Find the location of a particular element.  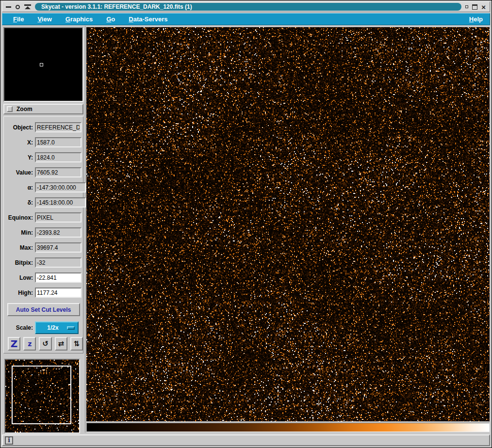

zoom-toggle-bar: Zoom is located at coordinates (44, 109).